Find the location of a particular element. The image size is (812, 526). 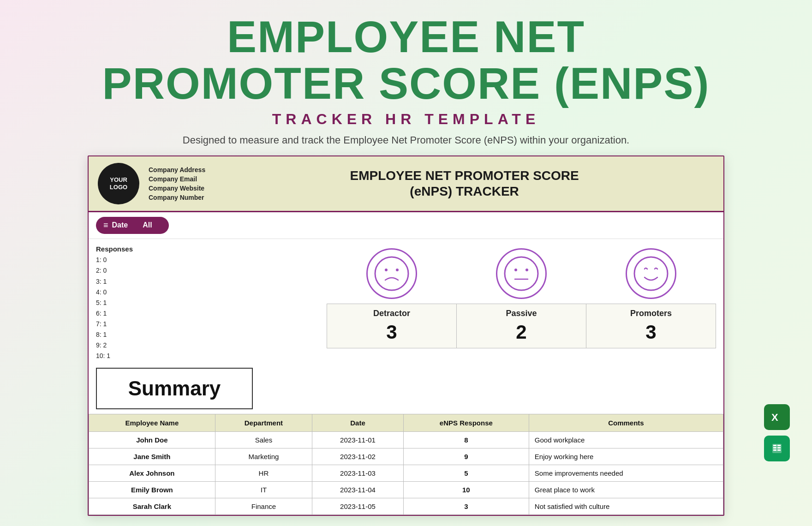

cell-date: 2023-11-05 is located at coordinates (358, 507).